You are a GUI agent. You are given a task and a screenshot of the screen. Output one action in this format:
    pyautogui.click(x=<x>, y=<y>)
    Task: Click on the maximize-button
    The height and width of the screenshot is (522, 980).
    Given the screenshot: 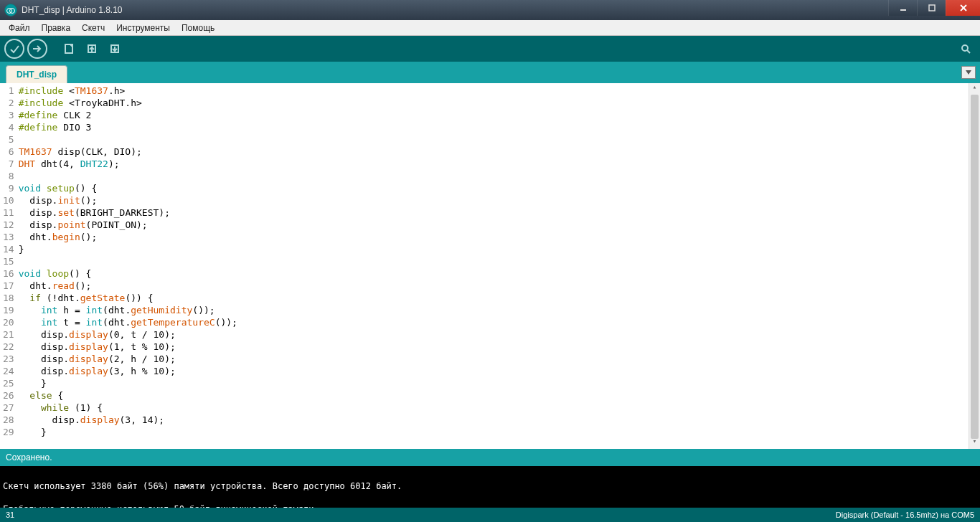 What is the action you would take?
    pyautogui.click(x=931, y=8)
    